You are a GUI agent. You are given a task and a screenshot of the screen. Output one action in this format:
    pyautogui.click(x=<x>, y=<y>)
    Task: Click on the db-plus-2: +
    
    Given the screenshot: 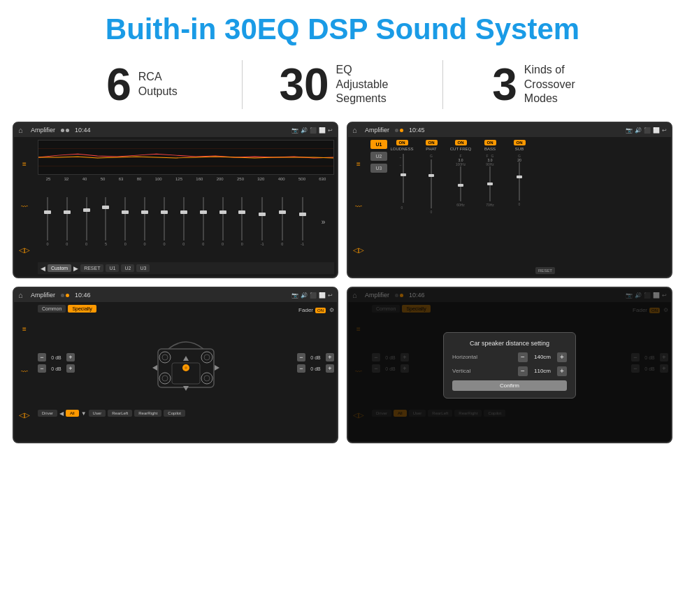 What is the action you would take?
    pyautogui.click(x=330, y=357)
    